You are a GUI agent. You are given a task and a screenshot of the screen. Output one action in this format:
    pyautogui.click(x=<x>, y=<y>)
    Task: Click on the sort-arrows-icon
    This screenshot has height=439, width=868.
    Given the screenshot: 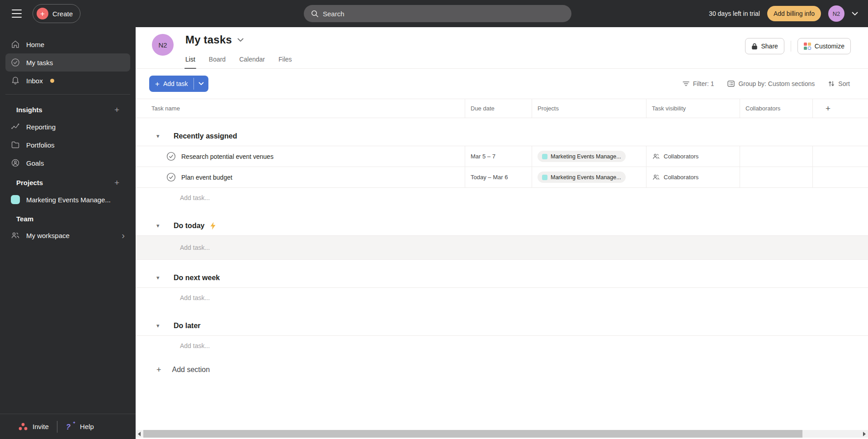 What is the action you would take?
    pyautogui.click(x=831, y=84)
    